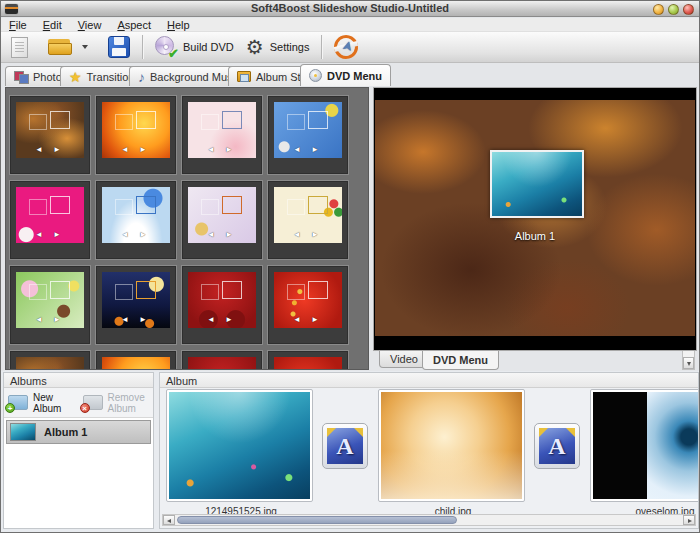 This screenshot has width=700, height=533. I want to click on menu-file: File, so click(18, 25).